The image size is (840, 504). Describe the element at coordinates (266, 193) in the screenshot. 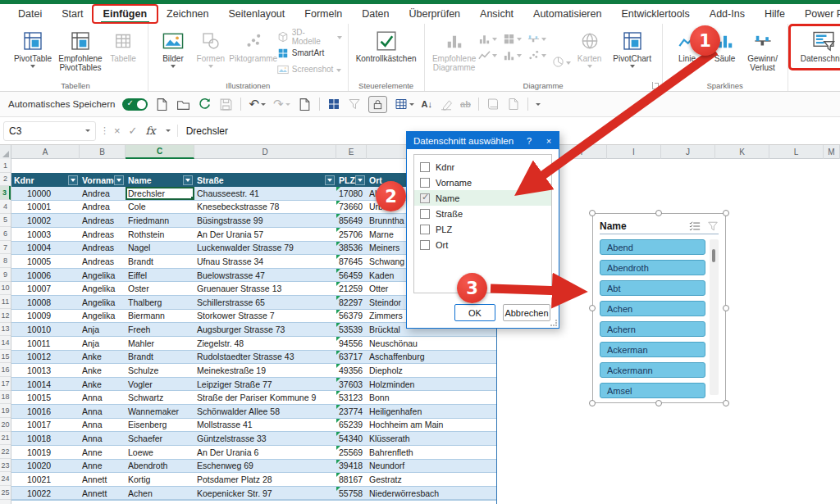

I see `cell-strasse: Chausseestr. 41` at that location.